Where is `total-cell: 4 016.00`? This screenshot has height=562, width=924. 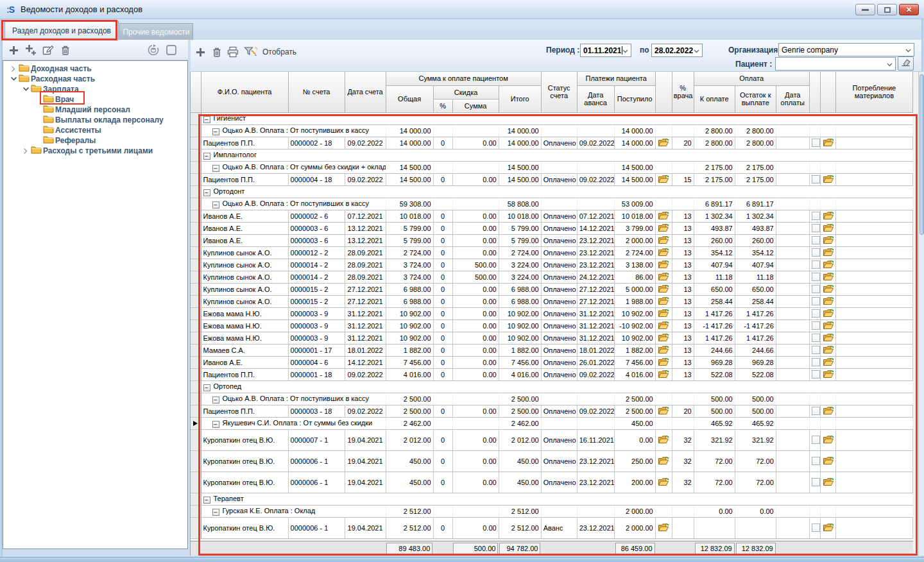
total-cell: 4 016.00 is located at coordinates (409, 375).